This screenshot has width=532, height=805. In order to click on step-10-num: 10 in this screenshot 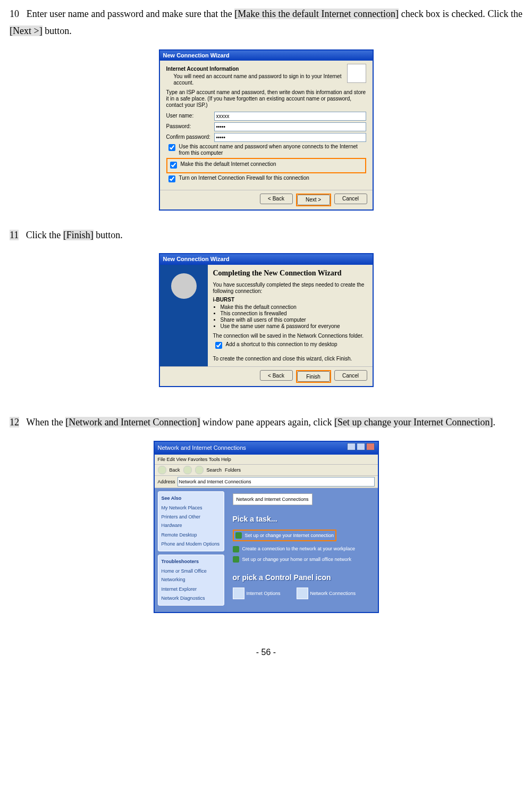, I will do `click(14, 14)`.